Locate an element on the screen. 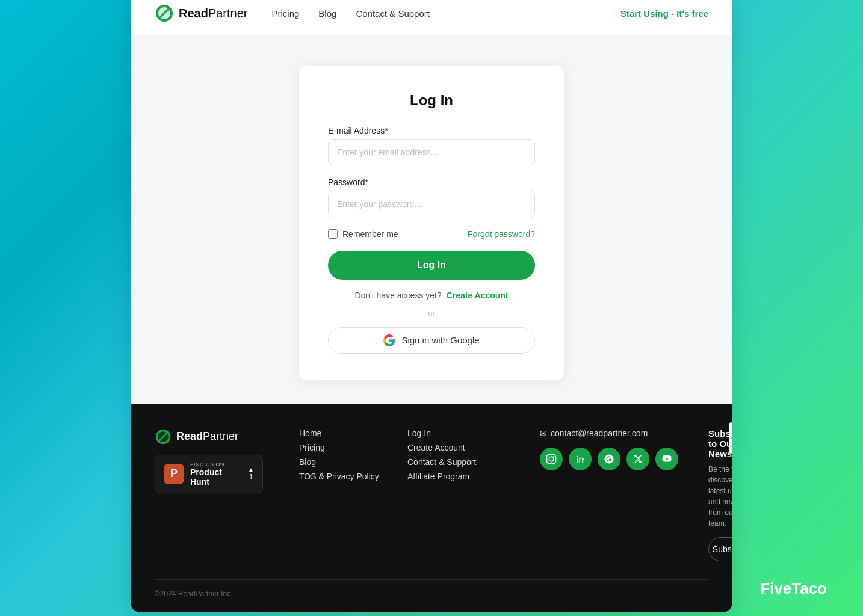 This screenshot has height=616, width=863. footer-logo: ReadPartner is located at coordinates (221, 437).